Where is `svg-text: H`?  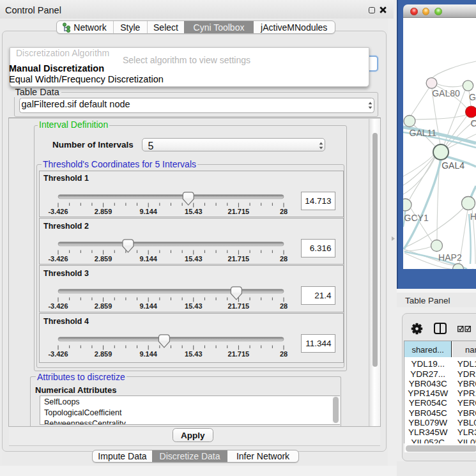 svg-text: H is located at coordinates (473, 217).